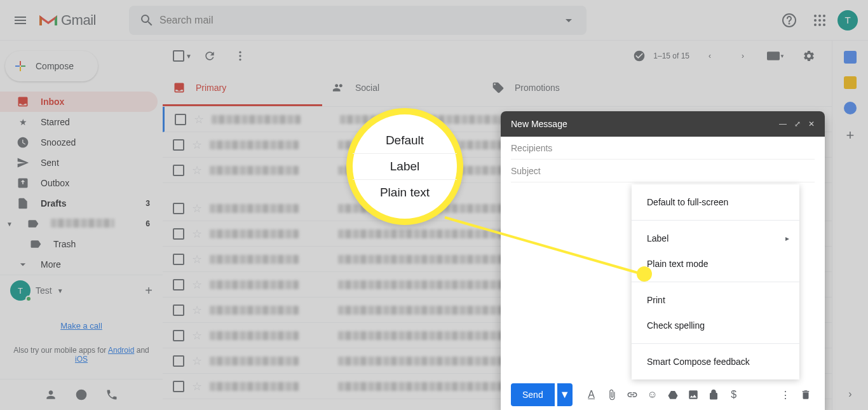 The height and width of the screenshot is (410, 868). What do you see at coordinates (850, 108) in the screenshot?
I see `tasks-addon` at bounding box center [850, 108].